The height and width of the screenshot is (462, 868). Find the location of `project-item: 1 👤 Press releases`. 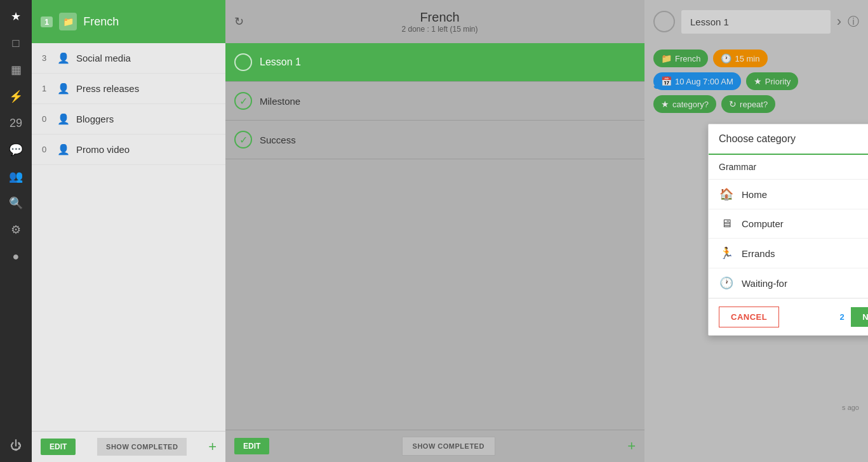

project-item: 1 👤 Press releases is located at coordinates (128, 89).